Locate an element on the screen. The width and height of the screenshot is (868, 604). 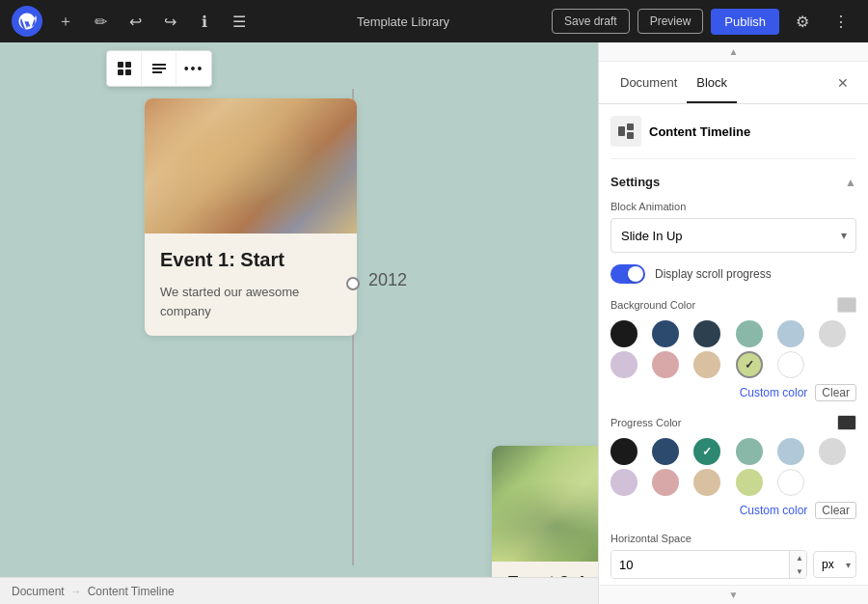
h-space-unit-select: px % em is located at coordinates (835, 564).